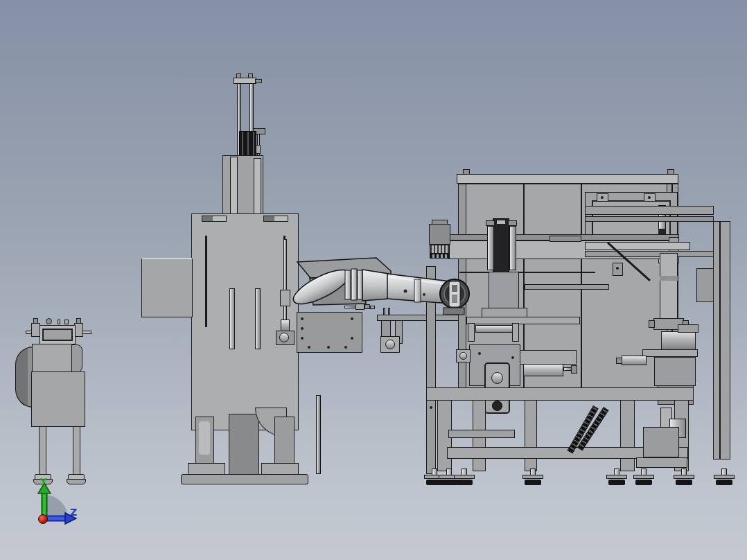  I want to click on side-motor, so click(634, 360).